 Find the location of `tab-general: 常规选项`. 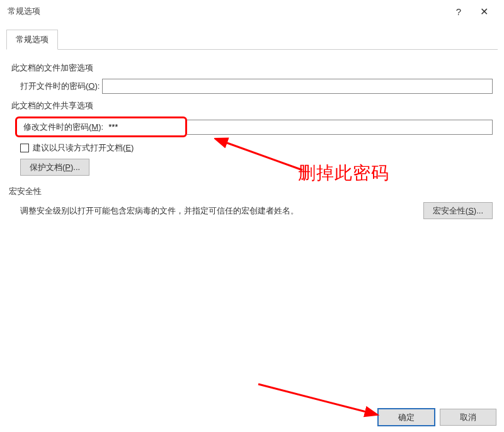

tab-general: 常规选项 is located at coordinates (32, 40).